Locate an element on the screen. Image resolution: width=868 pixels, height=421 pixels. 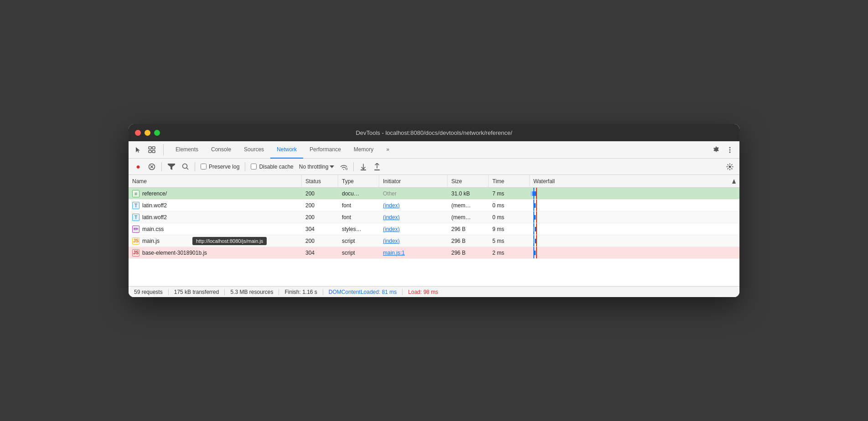
transferred-size: 175 kB transferred is located at coordinates (197, 292).